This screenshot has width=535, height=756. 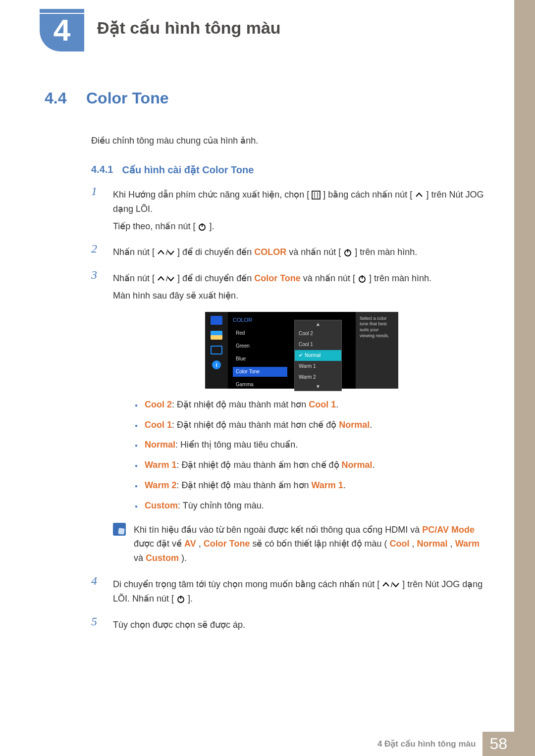 I want to click on osd-sidebar: i, so click(x=216, y=351).